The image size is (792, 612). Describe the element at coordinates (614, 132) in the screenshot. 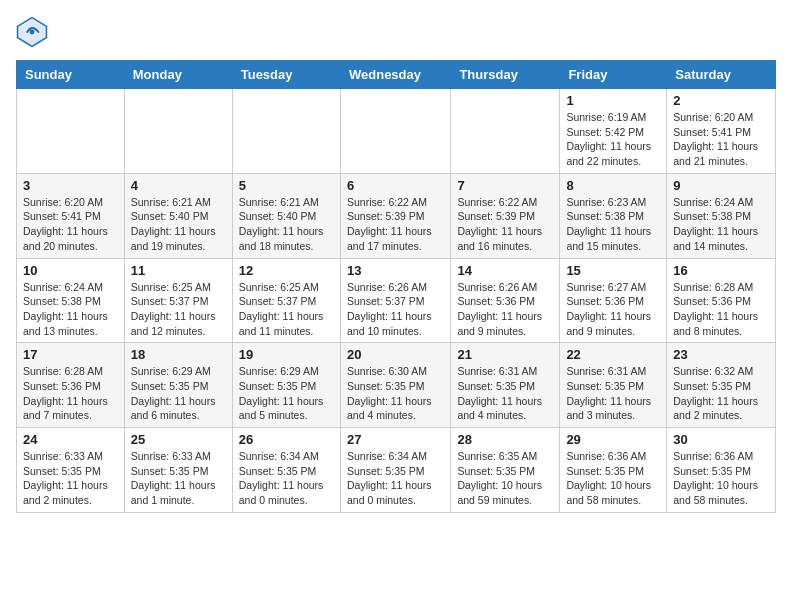

I see `calendar-day-cell: 1Sunrise: 6:19 AMSunset: 5:42 PMDaylight…` at that location.